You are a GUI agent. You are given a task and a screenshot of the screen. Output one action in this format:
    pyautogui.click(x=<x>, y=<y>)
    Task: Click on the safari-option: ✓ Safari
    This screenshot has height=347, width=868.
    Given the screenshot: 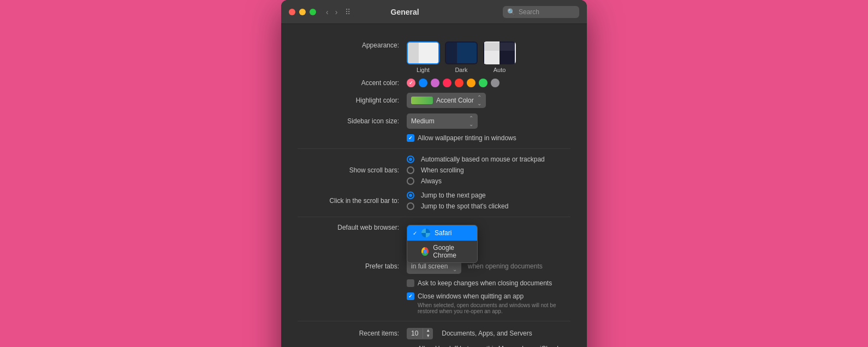 What is the action you would take?
    pyautogui.click(x=442, y=233)
    